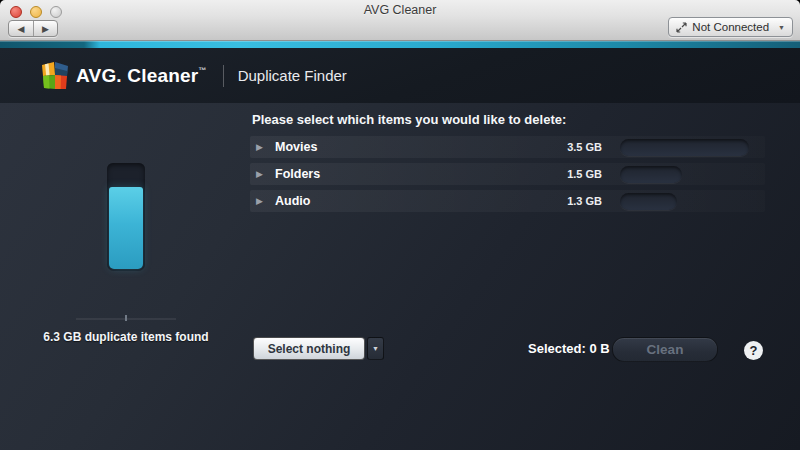  What do you see at coordinates (569, 348) in the screenshot?
I see `selected-size-label: Selected: 0 B` at bounding box center [569, 348].